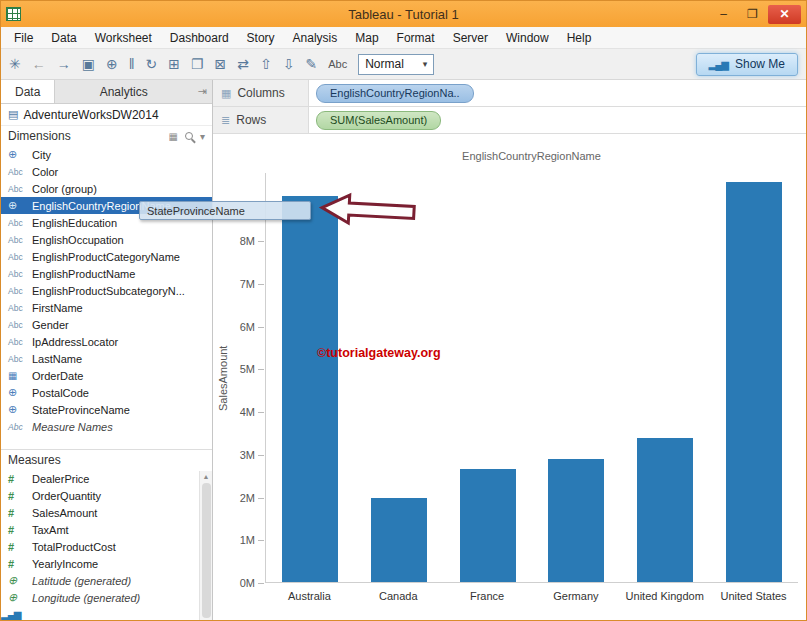 The image size is (807, 621). I want to click on x-axis-label: Canada, so click(398, 596).